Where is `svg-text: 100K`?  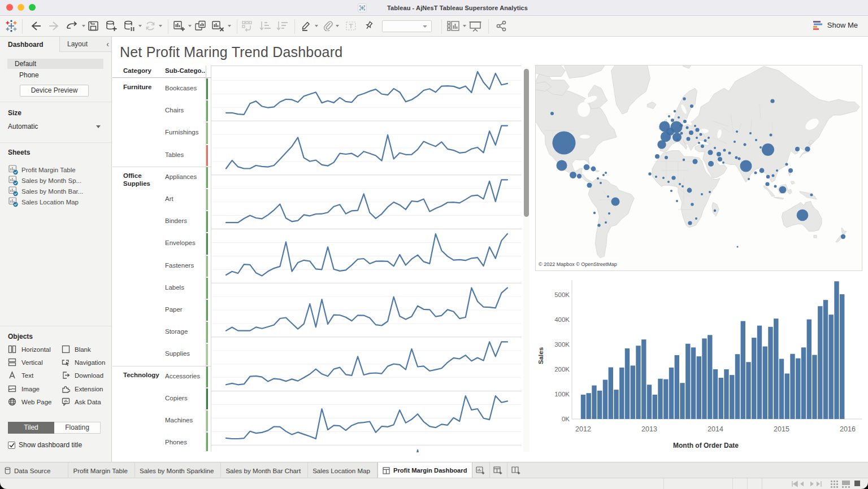
svg-text: 100K is located at coordinates (562, 394).